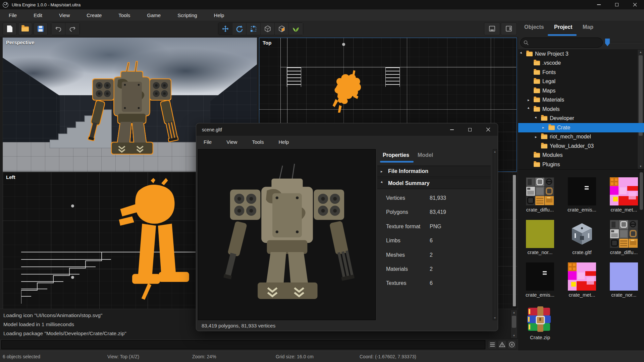  What do you see at coordinates (159, 242) in the screenshot?
I see `mech-side-silhouette` at bounding box center [159, 242].